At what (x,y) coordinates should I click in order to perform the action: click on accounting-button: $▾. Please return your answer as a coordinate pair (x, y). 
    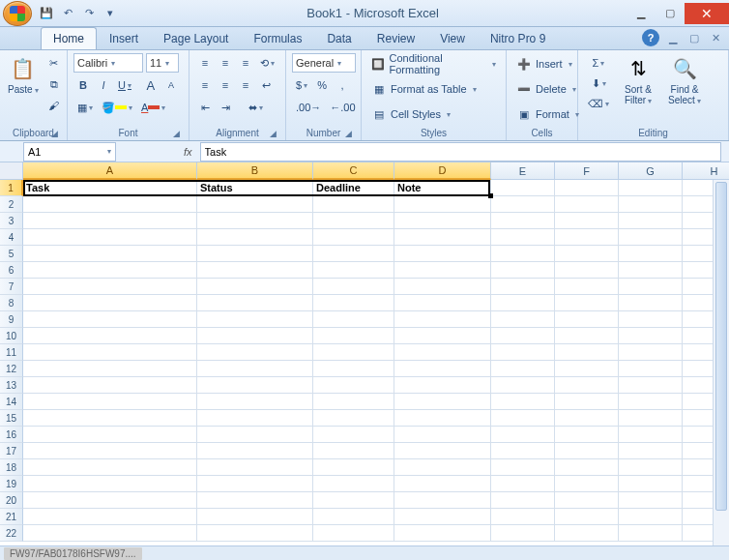
    Looking at the image, I should click on (302, 85).